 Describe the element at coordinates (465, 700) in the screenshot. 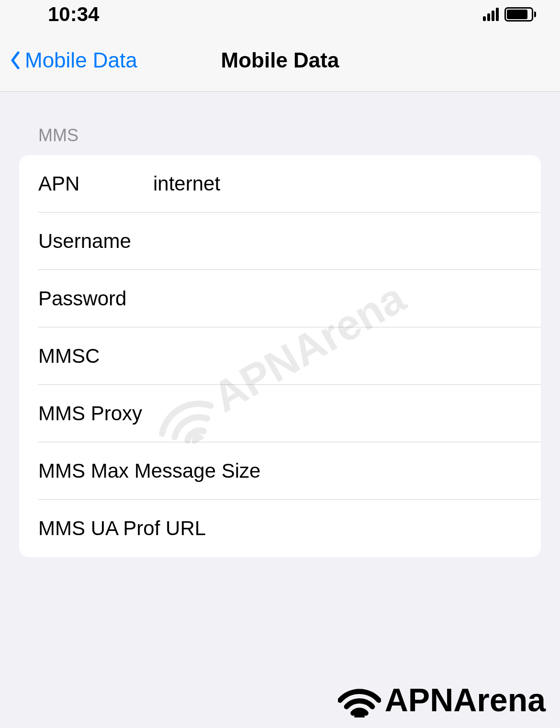

I see `branding-text: APNArena` at that location.